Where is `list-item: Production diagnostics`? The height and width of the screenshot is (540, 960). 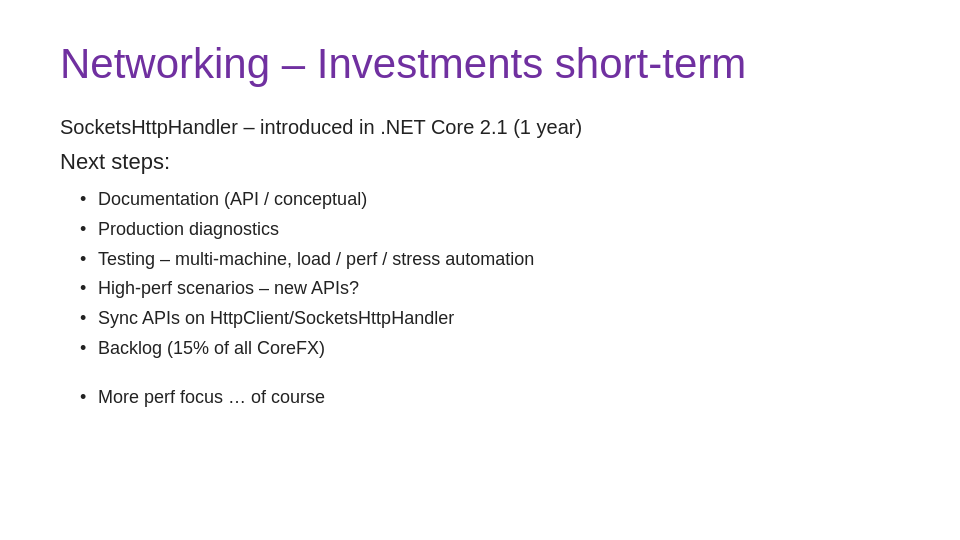 list-item: Production diagnostics is located at coordinates (490, 230).